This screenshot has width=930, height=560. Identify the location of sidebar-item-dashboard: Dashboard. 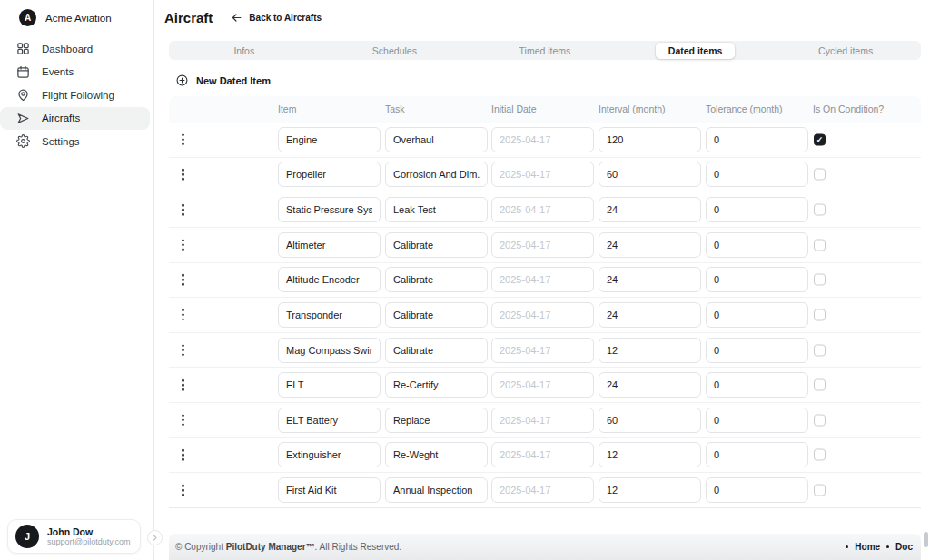
(74, 49).